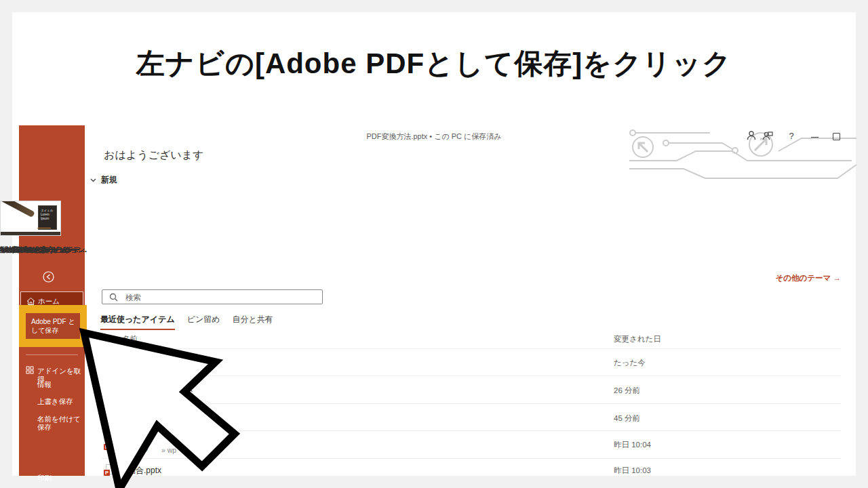  What do you see at coordinates (791, 136) in the screenshot?
I see `help-button: ?` at bounding box center [791, 136].